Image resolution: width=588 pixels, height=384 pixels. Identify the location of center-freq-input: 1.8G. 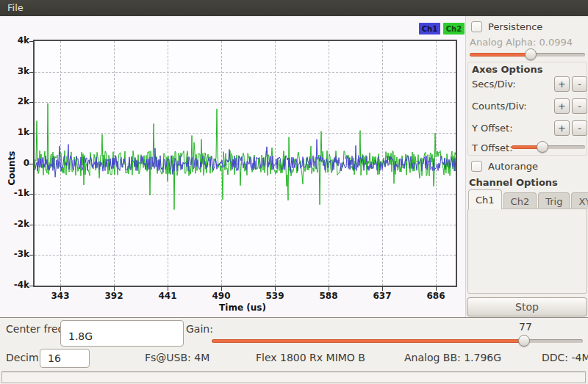
(122, 333).